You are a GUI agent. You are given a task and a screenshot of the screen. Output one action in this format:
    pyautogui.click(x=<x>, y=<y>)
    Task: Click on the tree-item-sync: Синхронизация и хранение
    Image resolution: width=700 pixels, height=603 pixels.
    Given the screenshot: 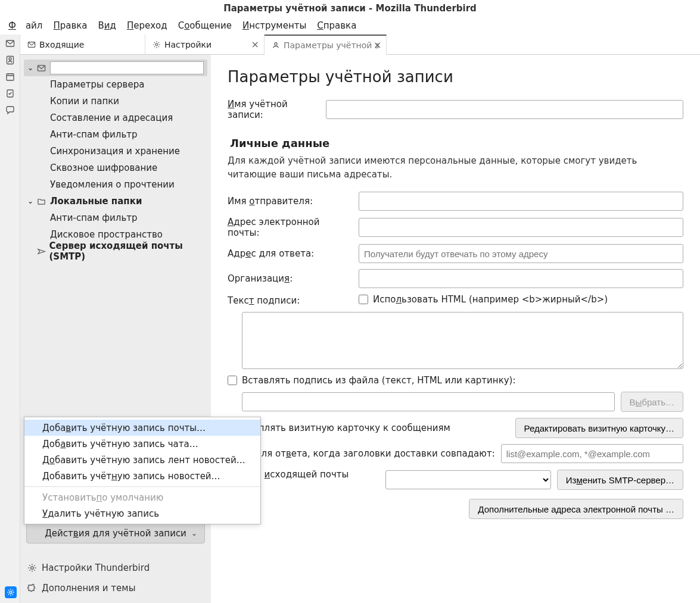 What is the action you would take?
    pyautogui.click(x=116, y=151)
    